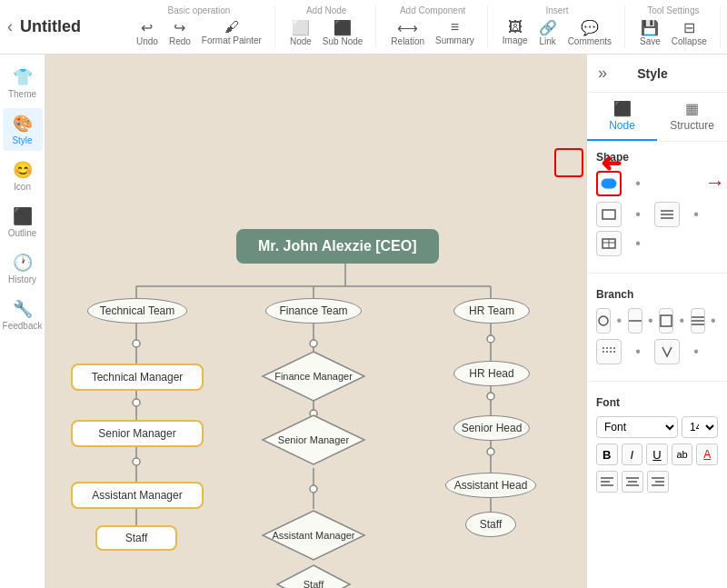 The width and height of the screenshot is (727, 588). I want to click on staff-node-hr: Staff, so click(491, 524).